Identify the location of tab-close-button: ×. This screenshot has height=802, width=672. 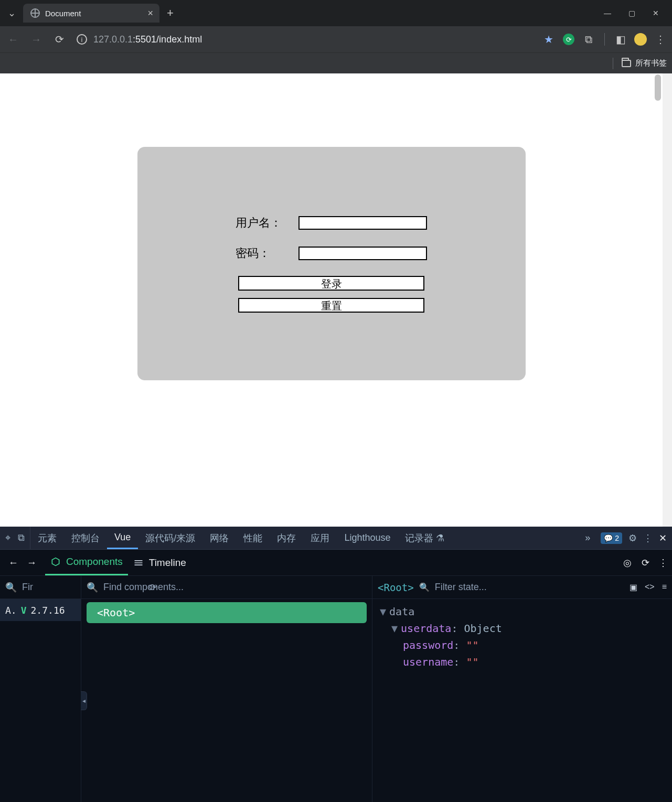
(150, 14).